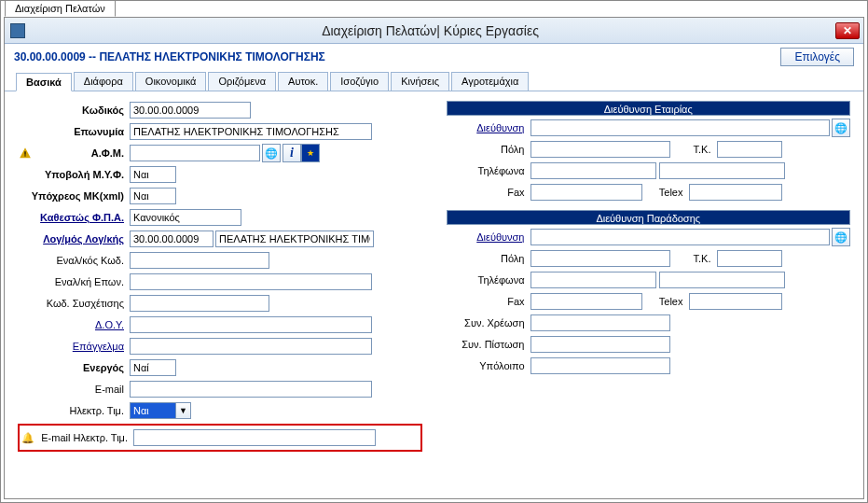 Image resolution: width=868 pixels, height=503 pixels. What do you see at coordinates (434, 31) in the screenshot?
I see `titlebar: Διαχείριση Πελατών| Κύριες Εργασίες ✕` at bounding box center [434, 31].